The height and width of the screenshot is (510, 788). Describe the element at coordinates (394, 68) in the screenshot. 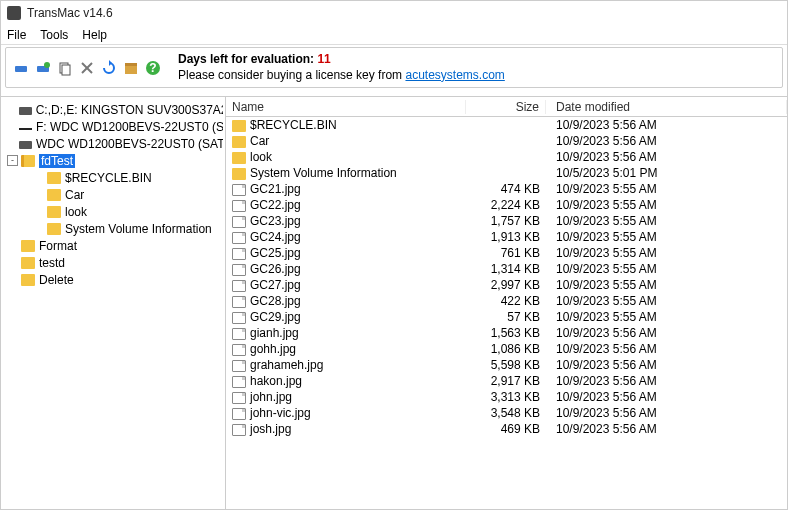

I see `toolbar-panel: ? Days left for evaluation: 11 Please co…` at that location.